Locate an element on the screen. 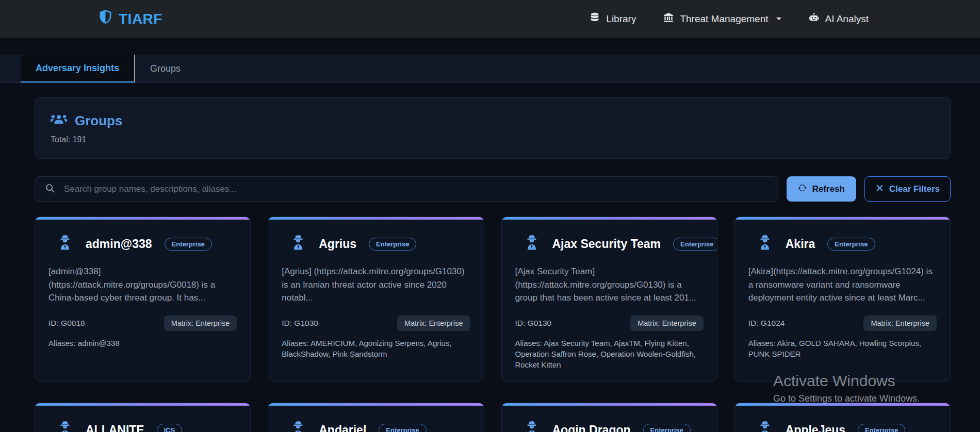 The image size is (980, 432). card-header: Ajax Security Team Enterprise is located at coordinates (614, 244).